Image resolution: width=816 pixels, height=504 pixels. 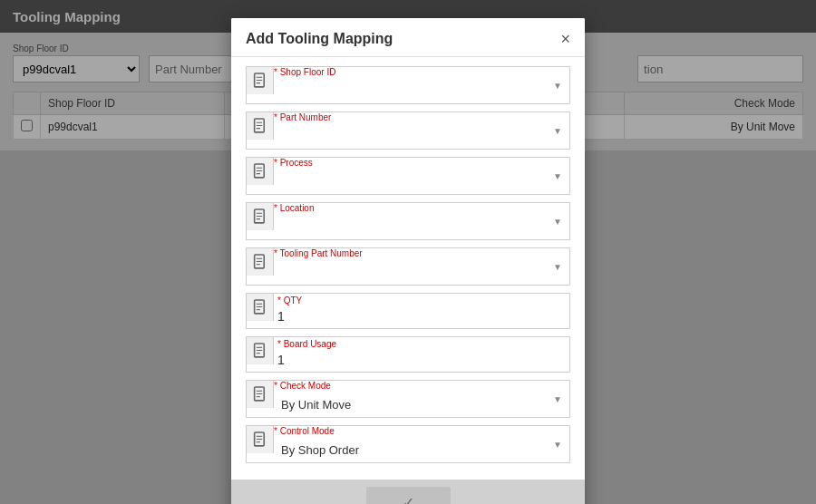 What do you see at coordinates (422, 163) in the screenshot?
I see `process-label: * Process` at bounding box center [422, 163].